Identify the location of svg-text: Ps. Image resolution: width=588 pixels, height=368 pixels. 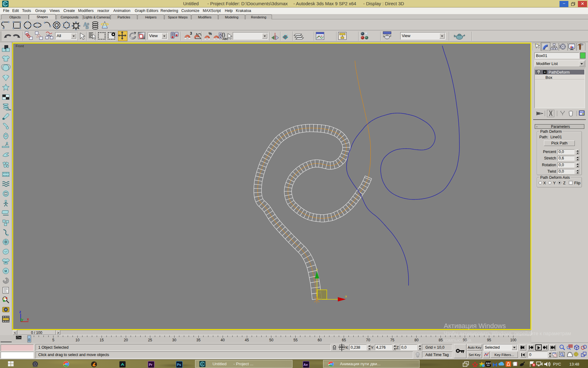
(179, 365).